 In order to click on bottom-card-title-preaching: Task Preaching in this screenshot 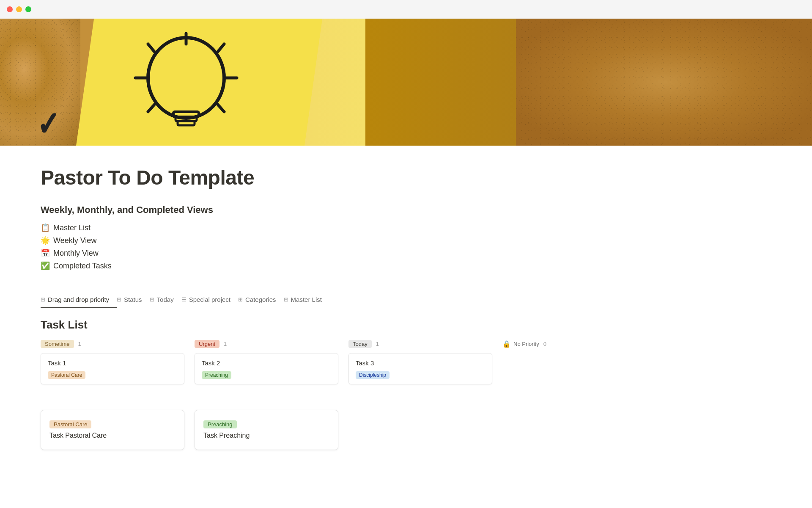, I will do `click(266, 436)`.